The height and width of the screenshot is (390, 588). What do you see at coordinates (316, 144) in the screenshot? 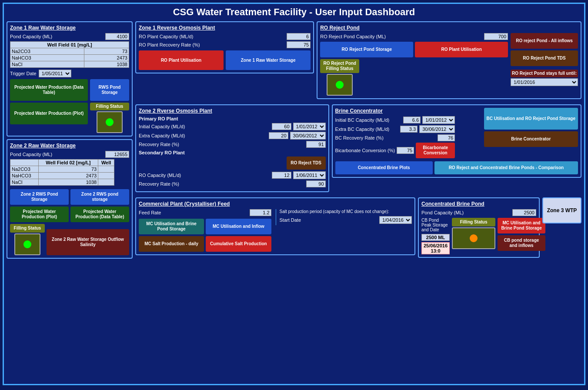
I see `recovery-input-z2ro` at bounding box center [316, 144].